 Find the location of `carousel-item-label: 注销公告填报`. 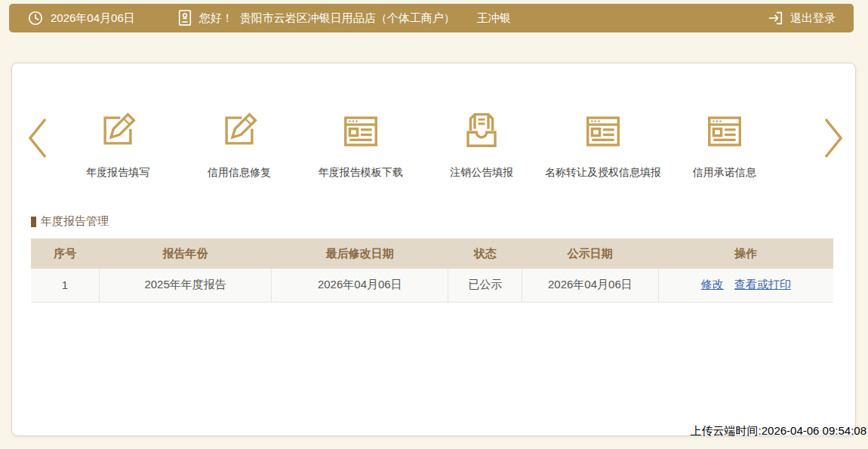

carousel-item-label: 注销公告填报 is located at coordinates (482, 173).